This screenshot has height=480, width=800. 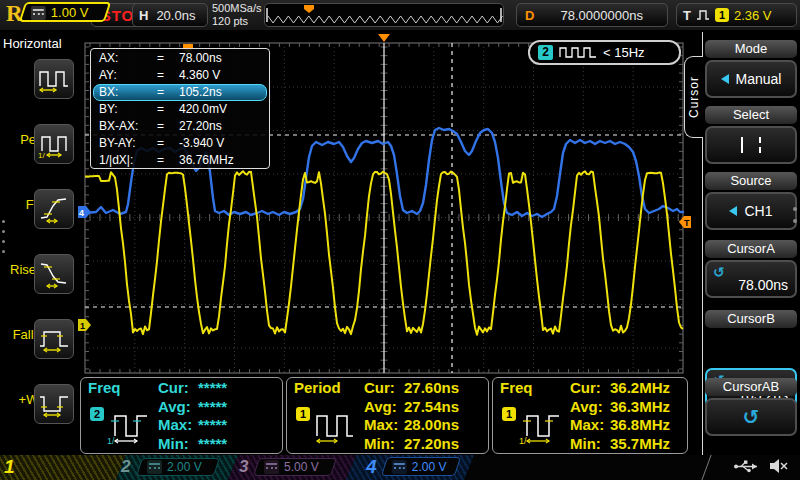 What do you see at coordinates (180, 144) in the screenshot?
I see `cursor-readout-row: BY-AY:=-3.940 V` at bounding box center [180, 144].